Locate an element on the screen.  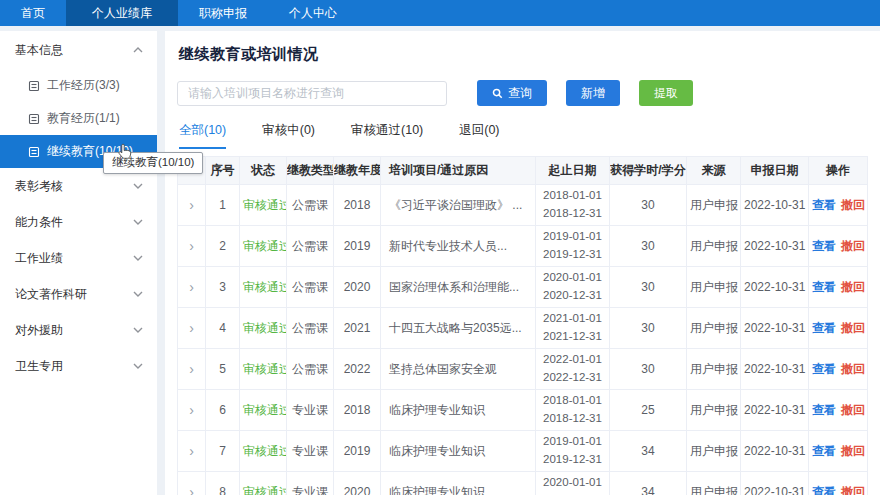
tab-under-review: 审核中(0) is located at coordinates (288, 136).